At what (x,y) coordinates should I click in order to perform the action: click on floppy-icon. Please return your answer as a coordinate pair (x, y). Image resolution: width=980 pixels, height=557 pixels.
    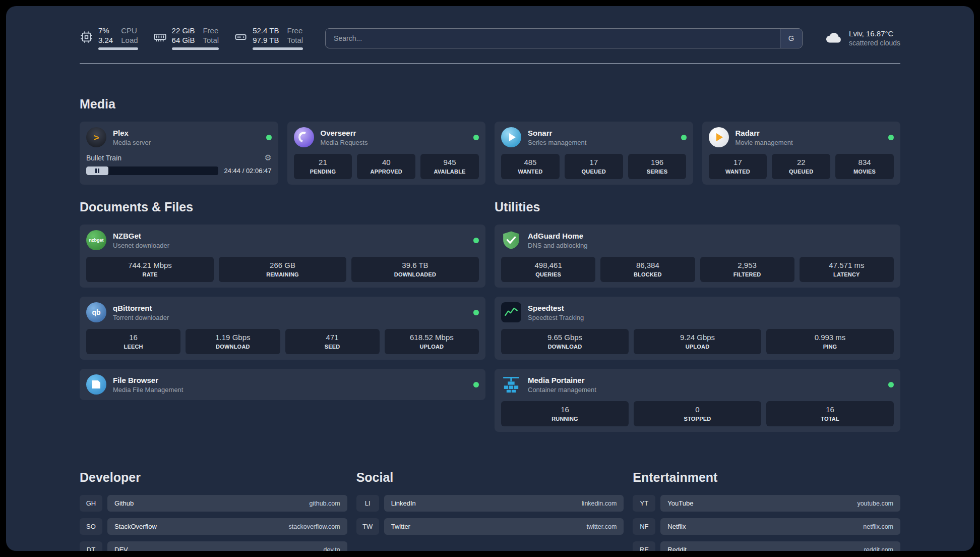
    Looking at the image, I should click on (96, 384).